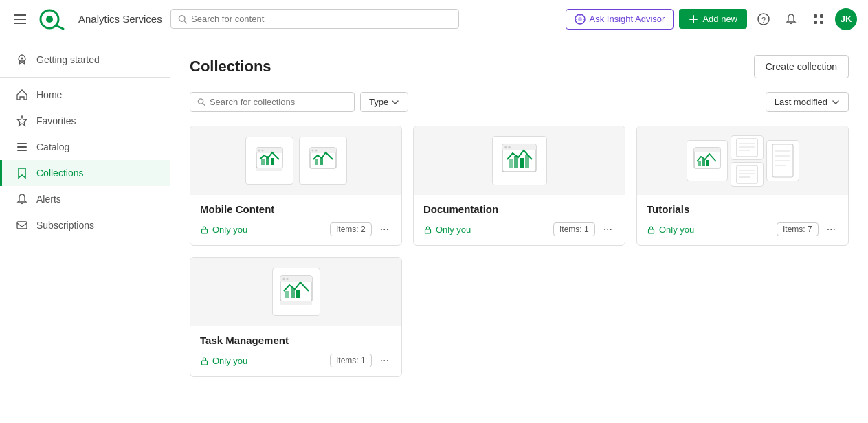  I want to click on insight-advisor-button: Ask Insight Advisor, so click(620, 19).